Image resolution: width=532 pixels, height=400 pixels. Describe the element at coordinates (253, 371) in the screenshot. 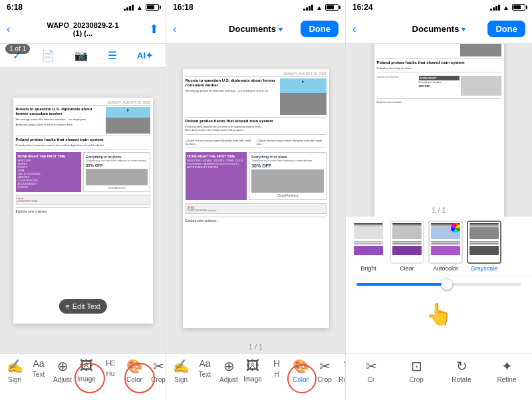

I see `image-btn-middle: 🖼 Image` at that location.